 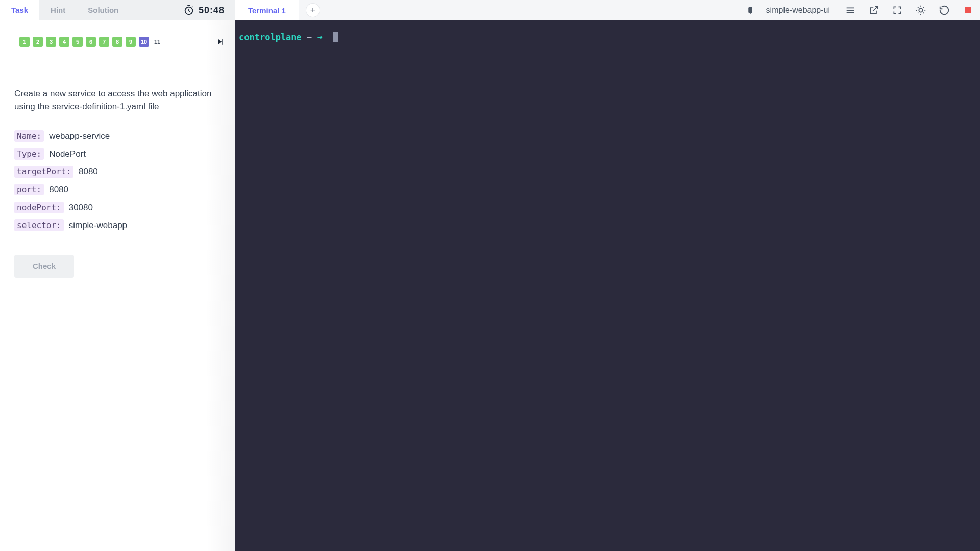 I want to click on spec-row: targetPort:8080, so click(x=117, y=171).